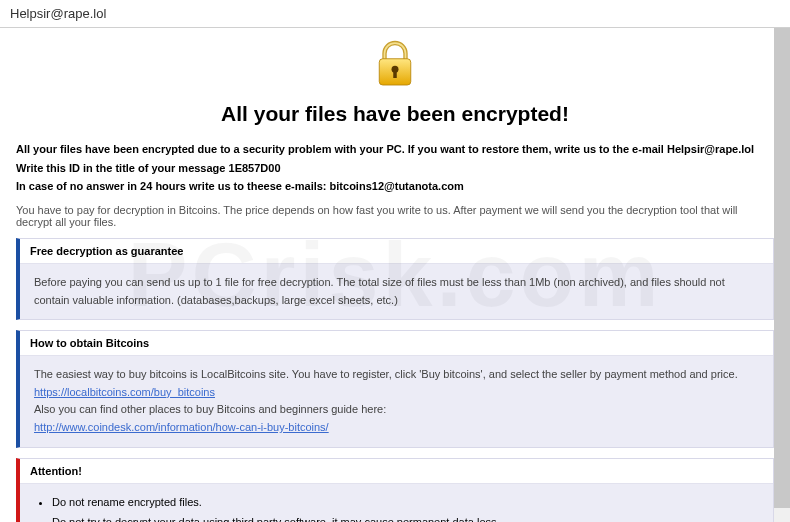 The image size is (790, 522). Describe the element at coordinates (58, 14) in the screenshot. I see `window-title: Helpsir@rape.lol` at that location.